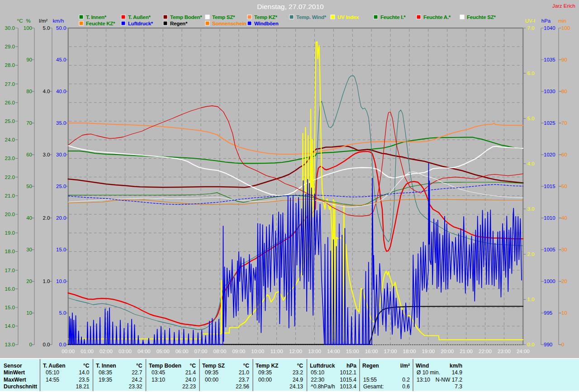 This screenshot has height=392, width=579. I want to click on svg-text: 22.23, so click(189, 387).